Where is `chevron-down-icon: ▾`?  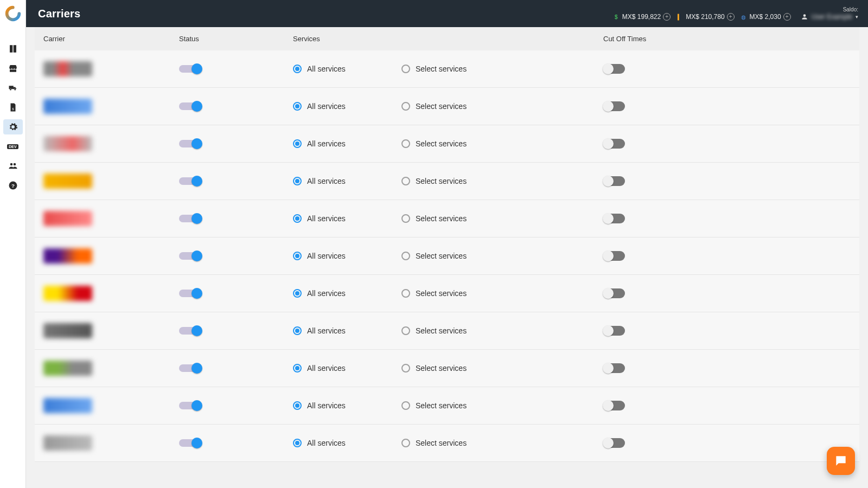
chevron-down-icon: ▾ is located at coordinates (857, 17).